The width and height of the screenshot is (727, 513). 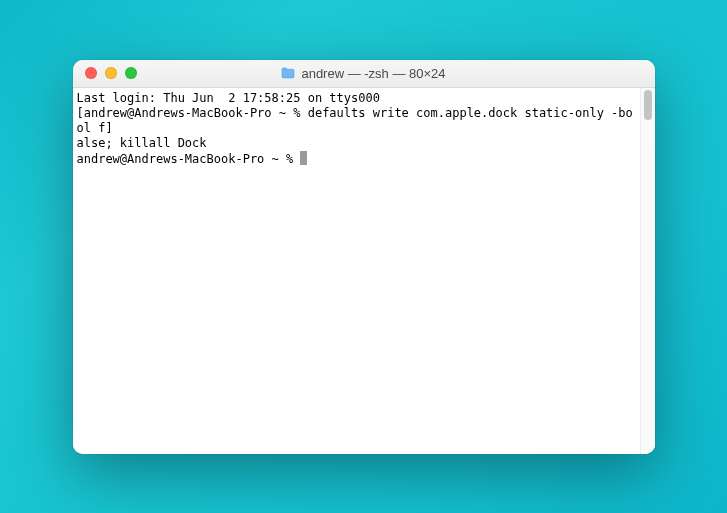 What do you see at coordinates (356, 144) in the screenshot?
I see `terminal-line: alse; killall Dock` at bounding box center [356, 144].